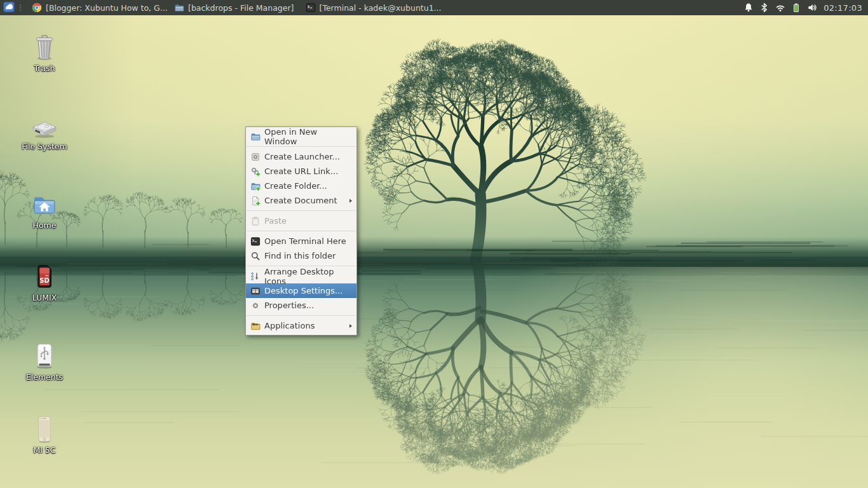 This screenshot has height=488, width=868. I want to click on menu-item-create-launcher: Create Launcher..., so click(301, 156).